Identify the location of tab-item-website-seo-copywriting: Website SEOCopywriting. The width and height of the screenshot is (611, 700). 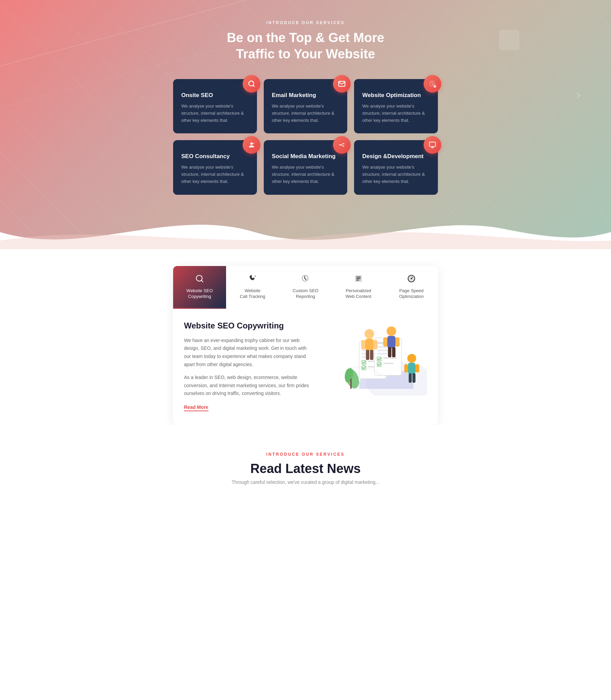
(200, 288).